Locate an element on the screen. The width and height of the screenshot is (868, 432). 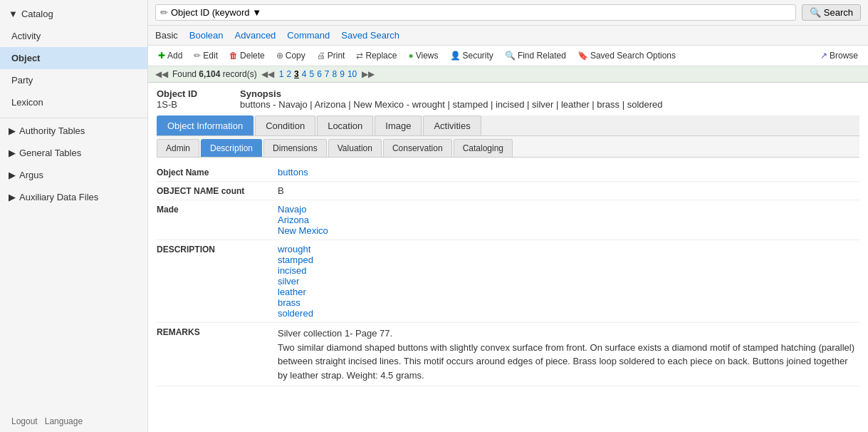
auxiliary-arrow-icon: ▶ is located at coordinates (12, 197).